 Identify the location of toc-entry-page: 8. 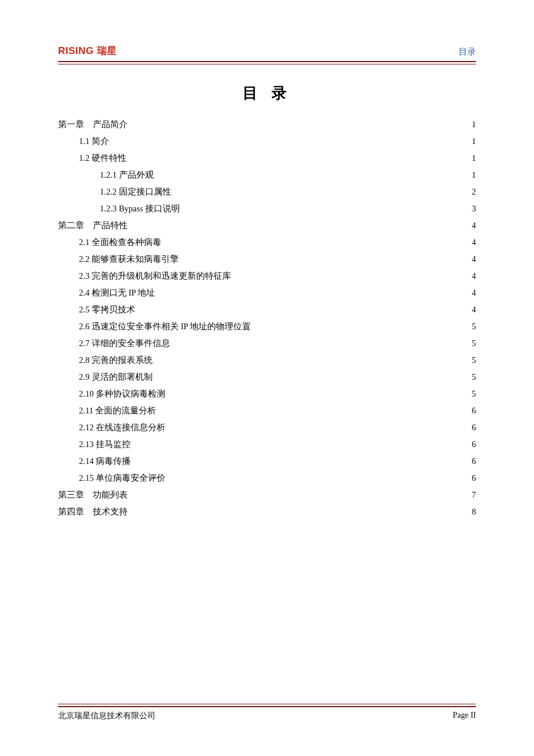
(472, 512).